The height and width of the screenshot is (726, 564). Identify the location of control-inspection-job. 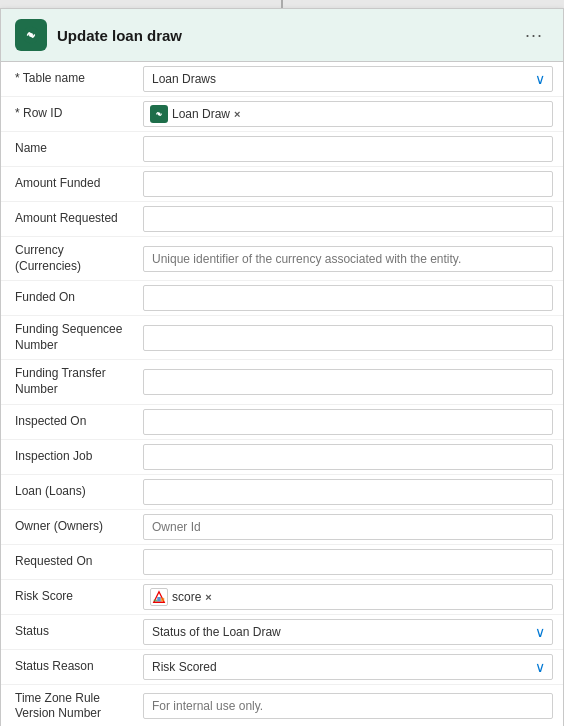
(351, 457).